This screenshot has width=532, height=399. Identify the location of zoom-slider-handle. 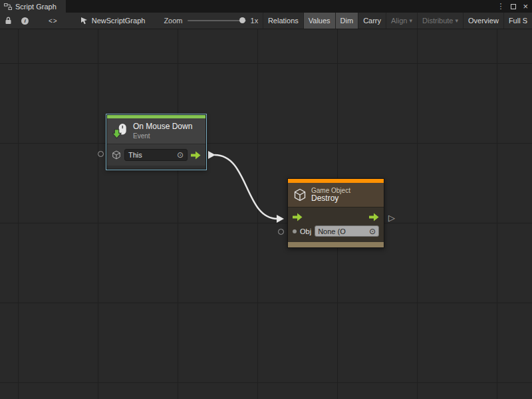
(242, 20).